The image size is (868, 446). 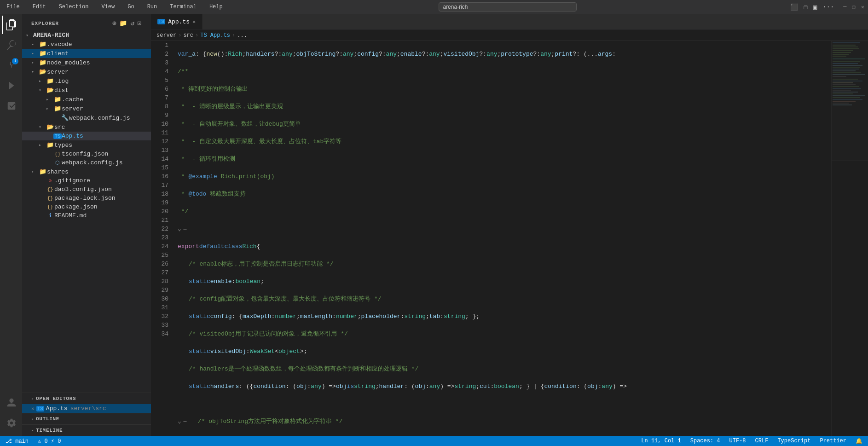 I want to click on tree-item-webpack-server: ▸ ⬡ webpack.config.js, so click(x=87, y=163).